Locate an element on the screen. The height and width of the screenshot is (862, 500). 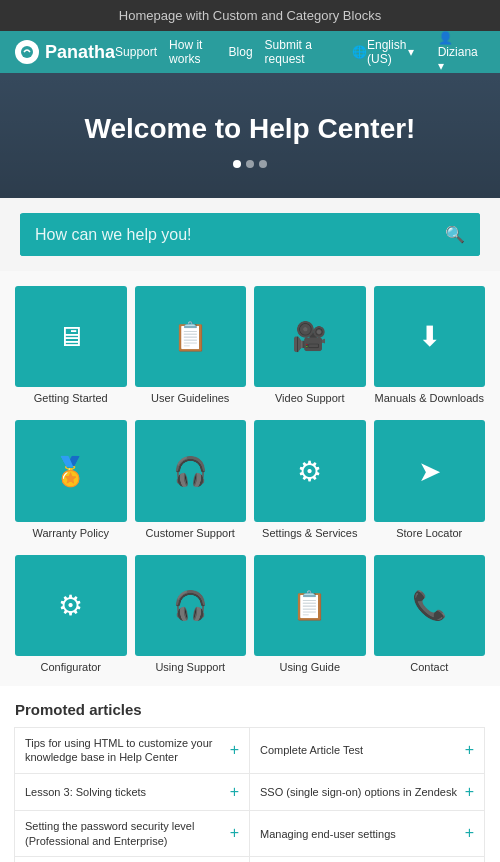
article-text: Tips for using HTML to customize your kn… is located at coordinates (125, 750).